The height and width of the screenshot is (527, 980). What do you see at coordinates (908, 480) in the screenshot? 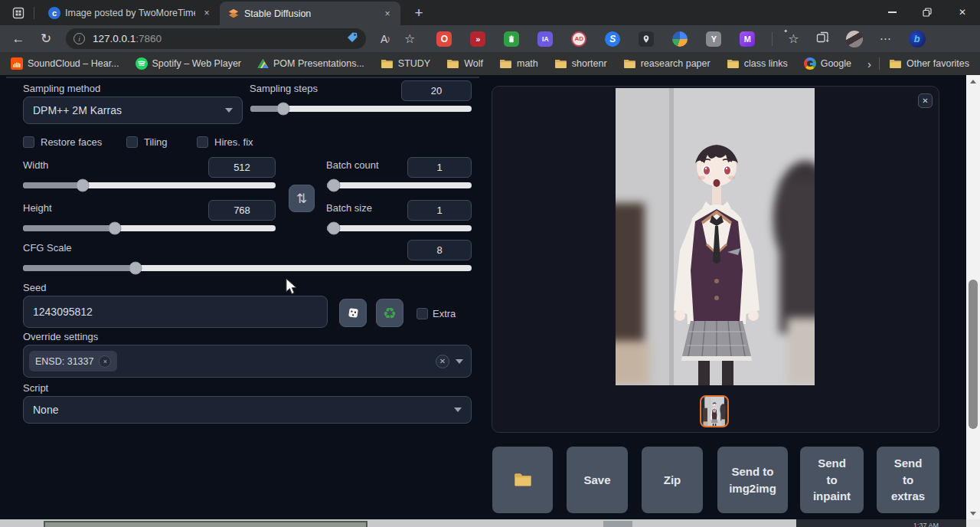
I see `send-to-extras-button: Send to extras` at bounding box center [908, 480].